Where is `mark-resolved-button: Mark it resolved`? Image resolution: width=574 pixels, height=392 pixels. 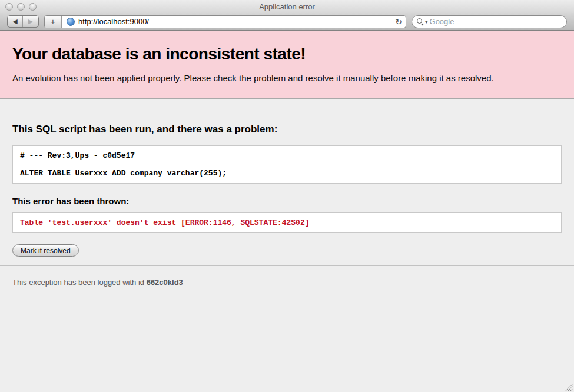
mark-resolved-button: Mark it resolved is located at coordinates (46, 251).